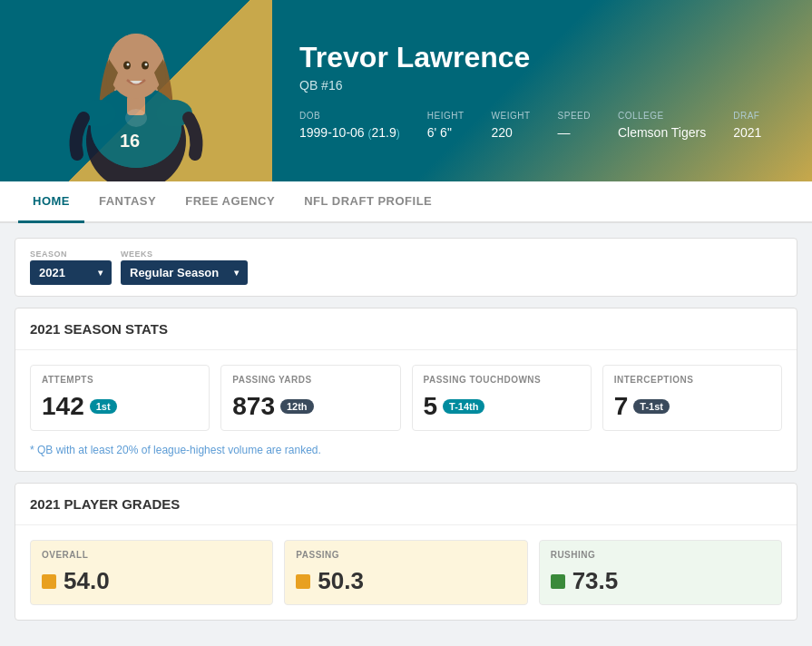  I want to click on interceptions-rank: T-1st, so click(651, 406).